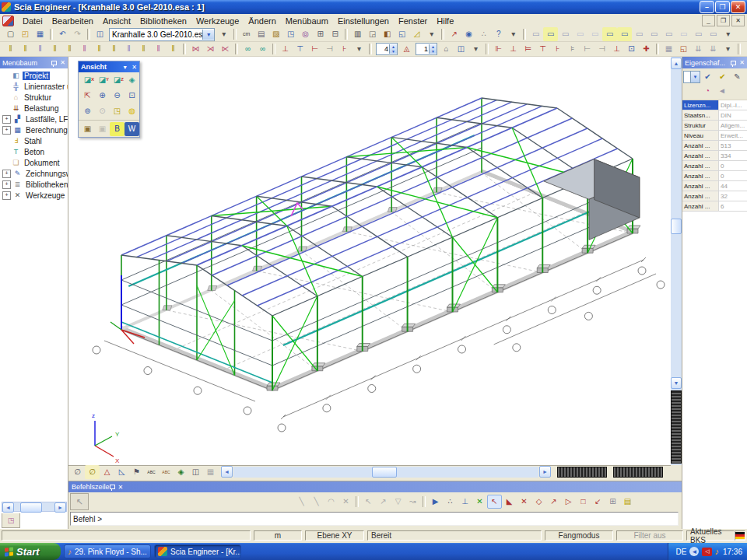  What do you see at coordinates (132, 80) in the screenshot?
I see `view-axo-icon: ◈` at bounding box center [132, 80].